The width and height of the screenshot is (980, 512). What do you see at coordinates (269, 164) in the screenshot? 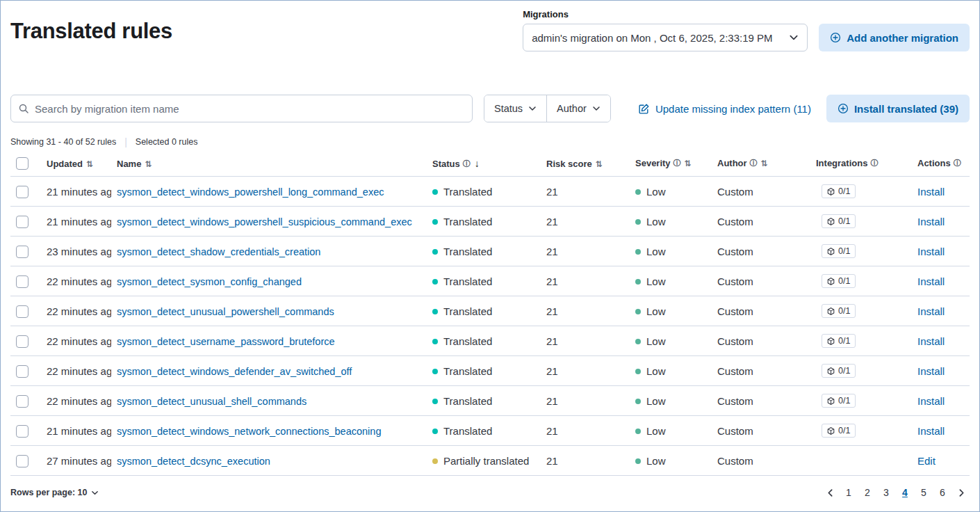
I see `column-header-name: Name⇅` at bounding box center [269, 164].